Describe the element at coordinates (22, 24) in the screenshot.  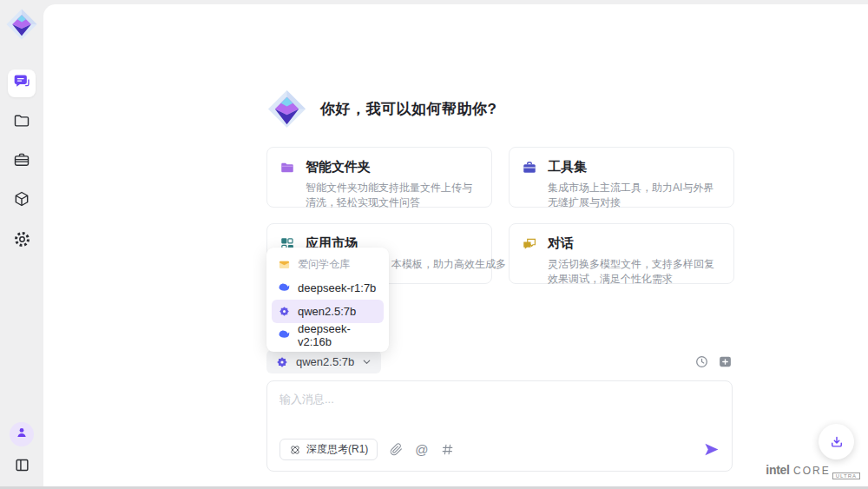
I see `app-logo-icon` at that location.